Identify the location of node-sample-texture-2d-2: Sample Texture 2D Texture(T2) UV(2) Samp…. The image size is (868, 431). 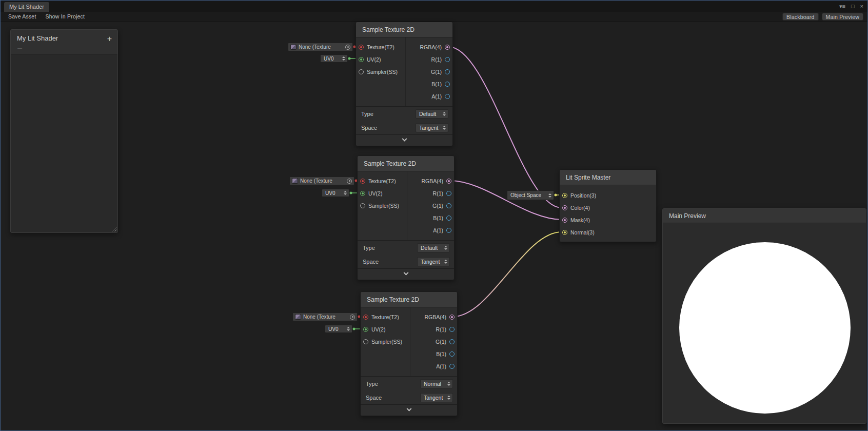
(406, 218).